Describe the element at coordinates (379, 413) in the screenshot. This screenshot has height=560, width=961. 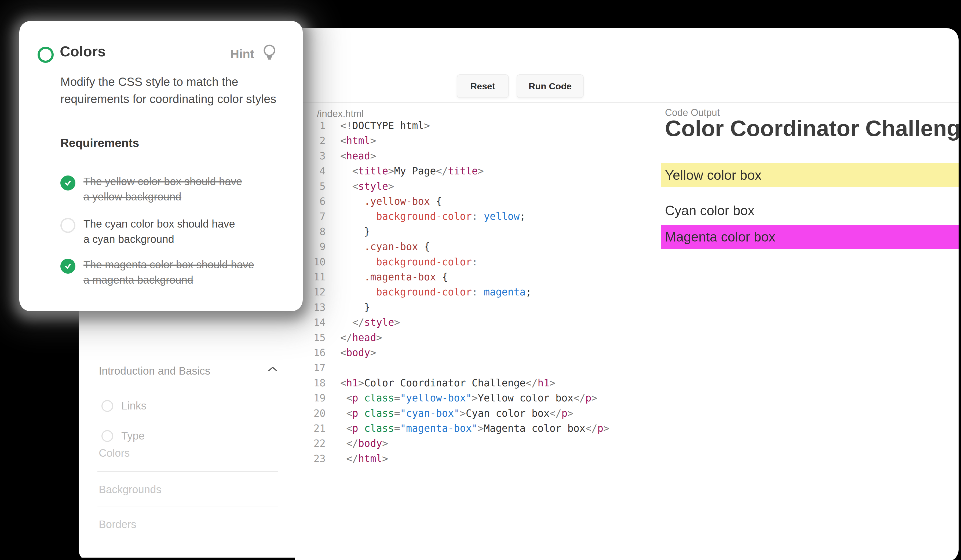
I see `code-token: class` at that location.